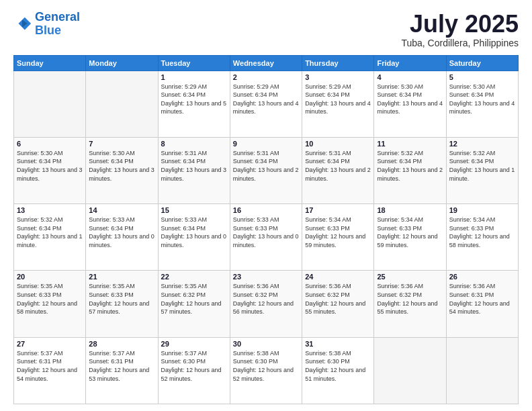 The height and width of the screenshot is (411, 532). I want to click on day-number: 4, so click(410, 77).